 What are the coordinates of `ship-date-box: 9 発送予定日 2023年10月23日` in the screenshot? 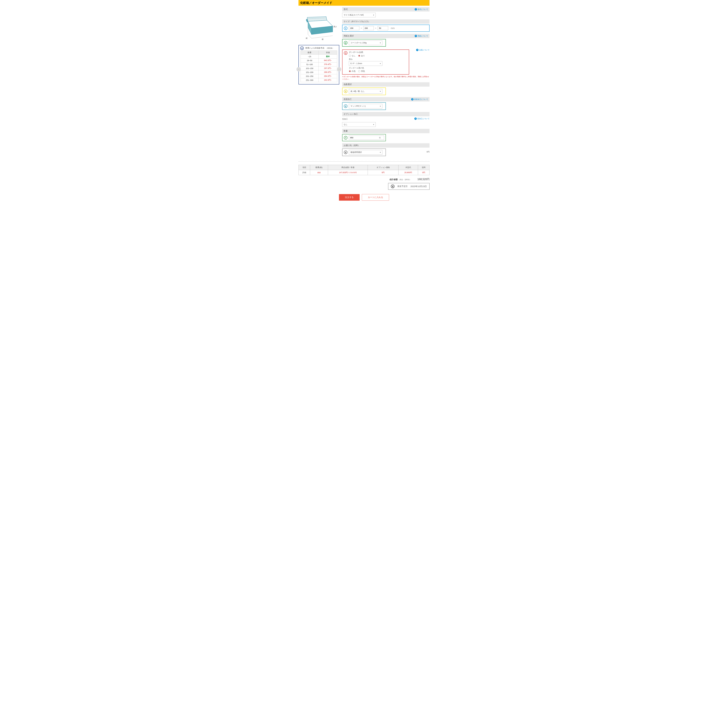 It's located at (409, 186).